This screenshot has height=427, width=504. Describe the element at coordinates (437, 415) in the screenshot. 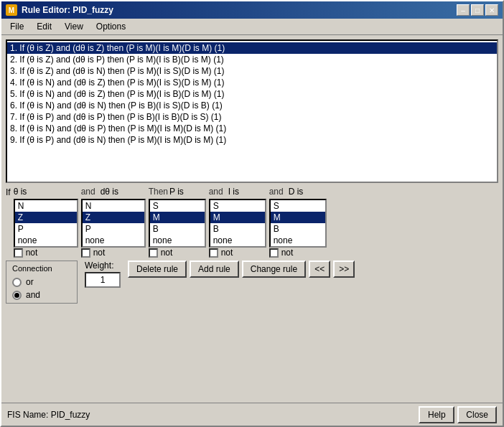

I see `help-button: Help` at that location.